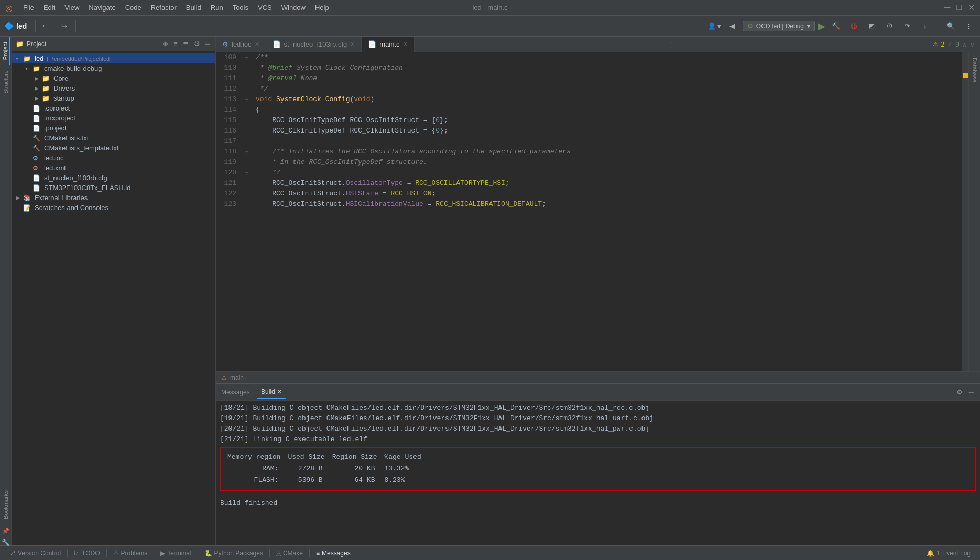  I want to click on menu-window: Window, so click(293, 7).